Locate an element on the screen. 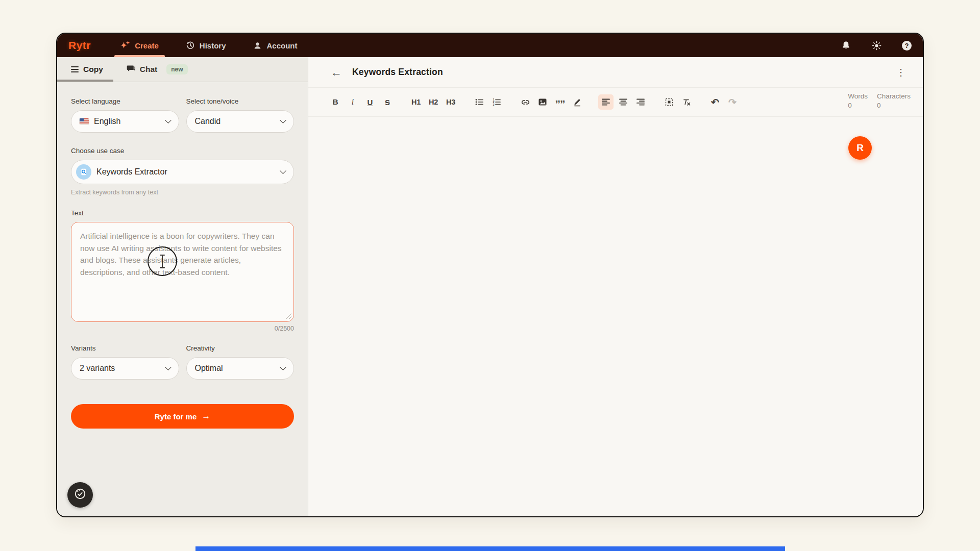  select-all-button is located at coordinates (669, 102).